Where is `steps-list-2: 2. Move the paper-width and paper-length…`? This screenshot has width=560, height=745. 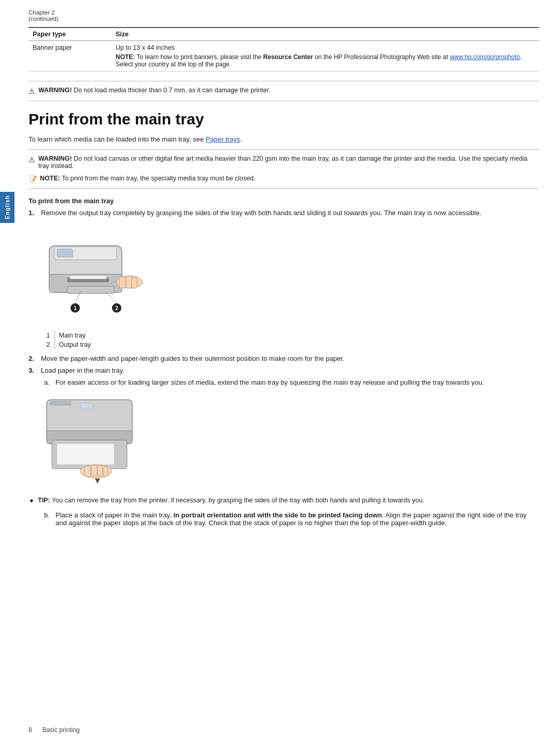 steps-list-2: 2. Move the paper-width and paper-length… is located at coordinates (284, 364).